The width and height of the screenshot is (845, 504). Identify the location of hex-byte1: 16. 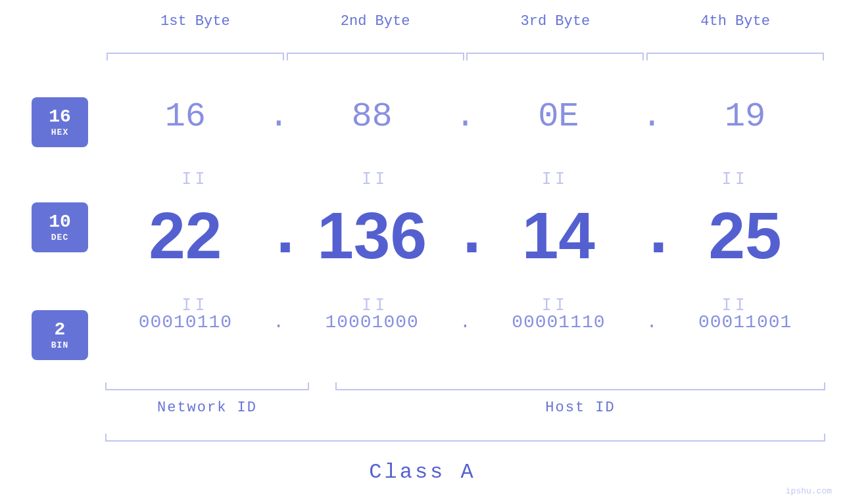
(185, 117).